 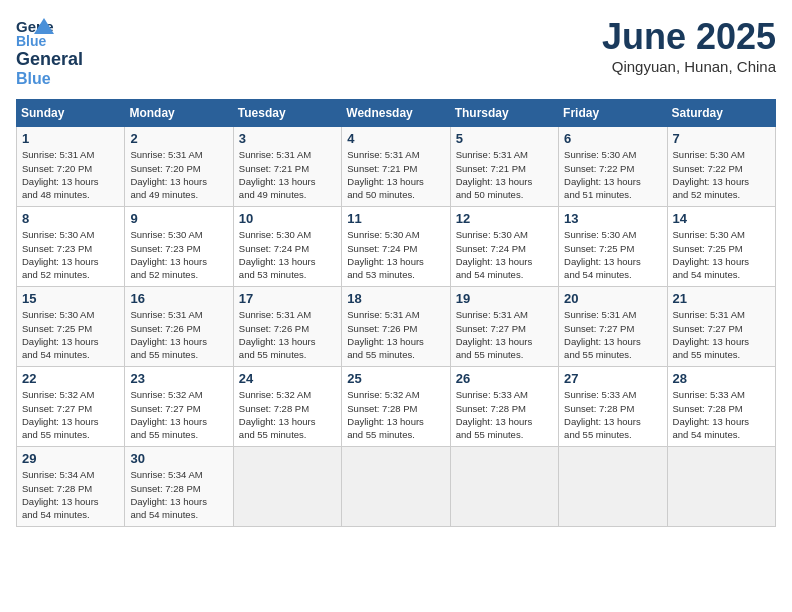 What do you see at coordinates (396, 114) in the screenshot?
I see `calendar-header-row: SundayMondayTuesdayWednesdayThursdayFrid…` at bounding box center [396, 114].